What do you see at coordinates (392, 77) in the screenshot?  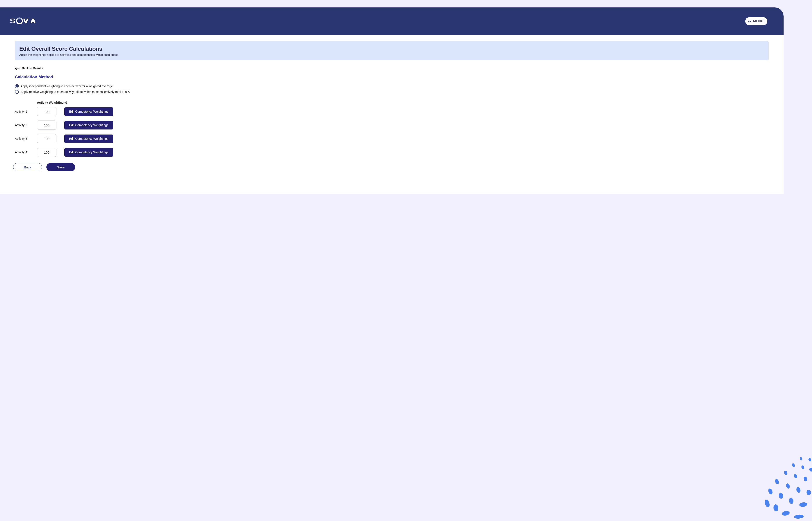 I see `section-heading: Calculation Method` at bounding box center [392, 77].